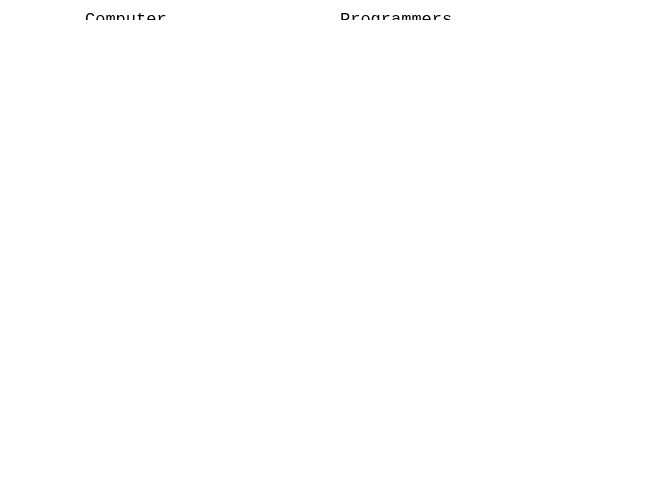  I want to click on header-programmers: Programmers, so click(396, 15).